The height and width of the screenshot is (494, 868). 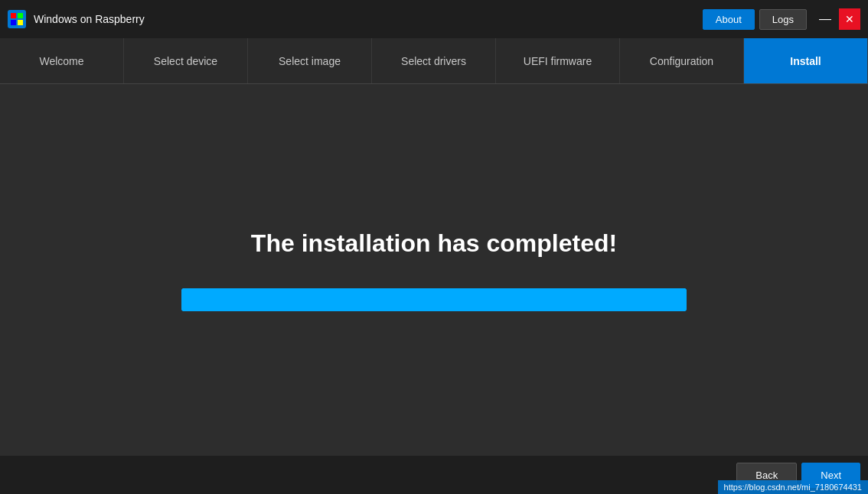 What do you see at coordinates (755, 20) in the screenshot?
I see `title-bar-right: About Logs` at bounding box center [755, 20].